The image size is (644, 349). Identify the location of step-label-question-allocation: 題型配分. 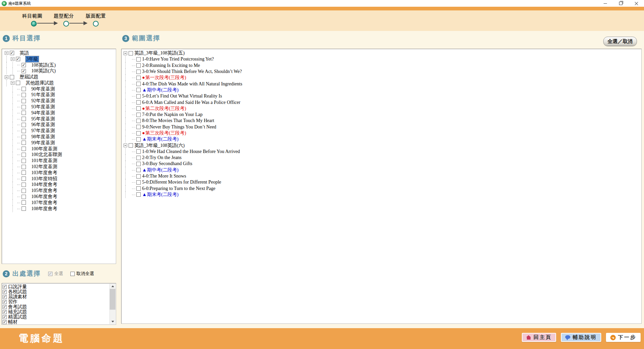
(64, 16).